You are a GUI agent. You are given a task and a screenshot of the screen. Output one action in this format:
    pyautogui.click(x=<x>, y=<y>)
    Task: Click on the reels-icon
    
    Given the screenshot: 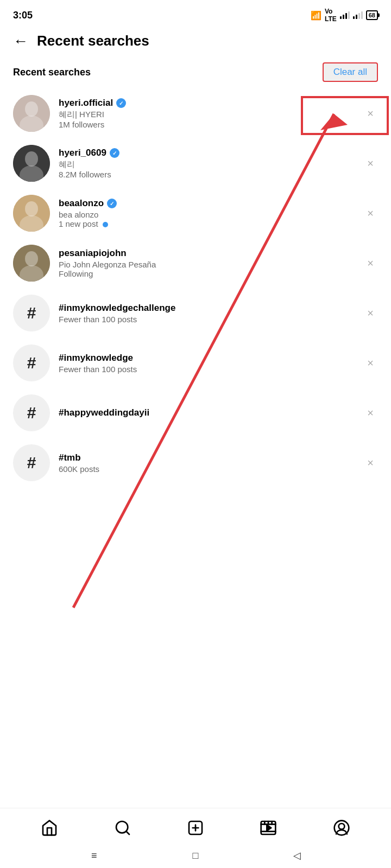 What is the action you would take?
    pyautogui.click(x=268, y=828)
    